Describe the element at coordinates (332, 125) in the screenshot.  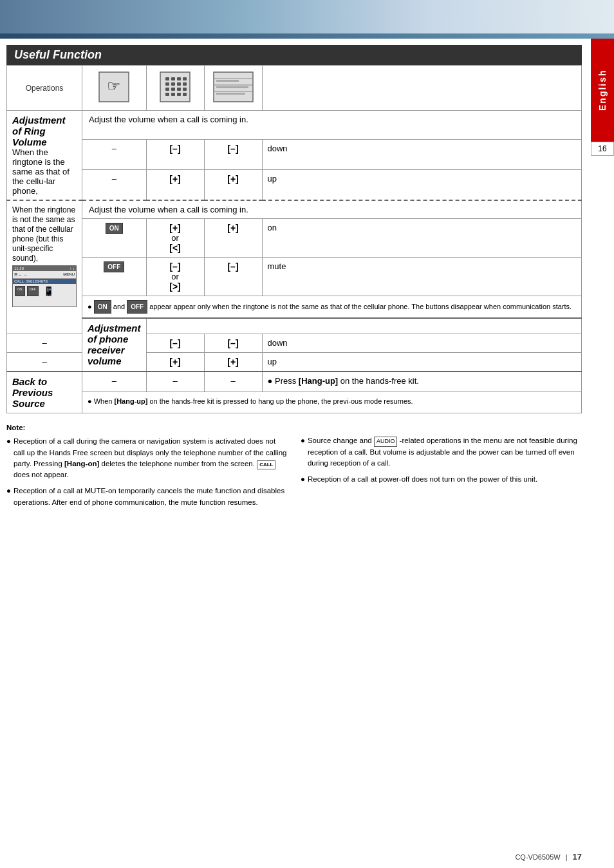
I see `ring-volume-note: Adjust the volume when a call is coming …` at that location.